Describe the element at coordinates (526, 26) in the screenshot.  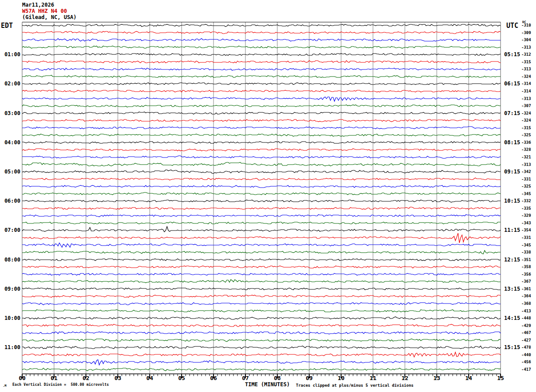
I see `dc-value: -310` at that location.